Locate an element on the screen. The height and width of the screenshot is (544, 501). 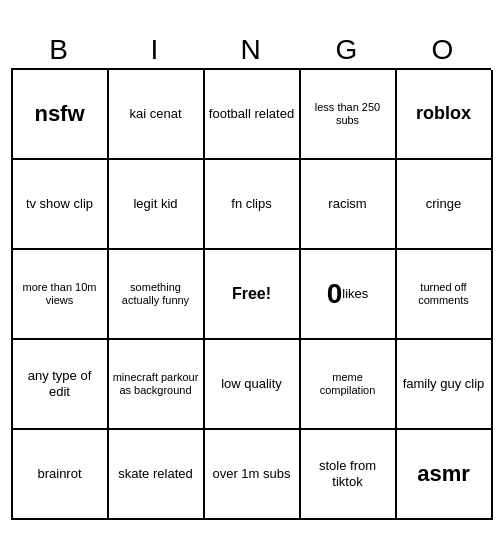
cell-asmr: asmr is located at coordinates (445, 475).